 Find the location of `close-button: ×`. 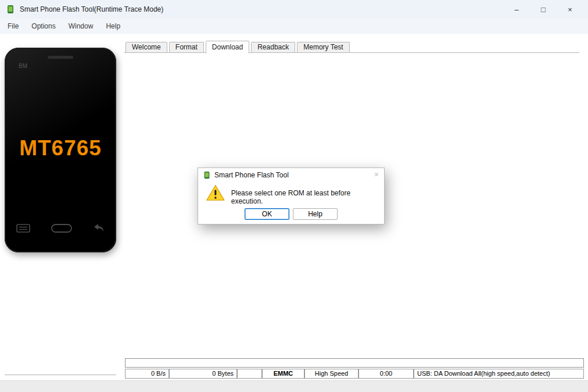

close-button: × is located at coordinates (570, 9).